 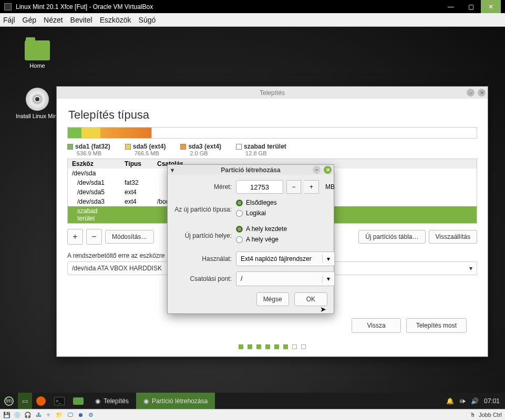 What do you see at coordinates (450, 401) in the screenshot?
I see `notification-bell-icon: 🔔` at bounding box center [450, 401].